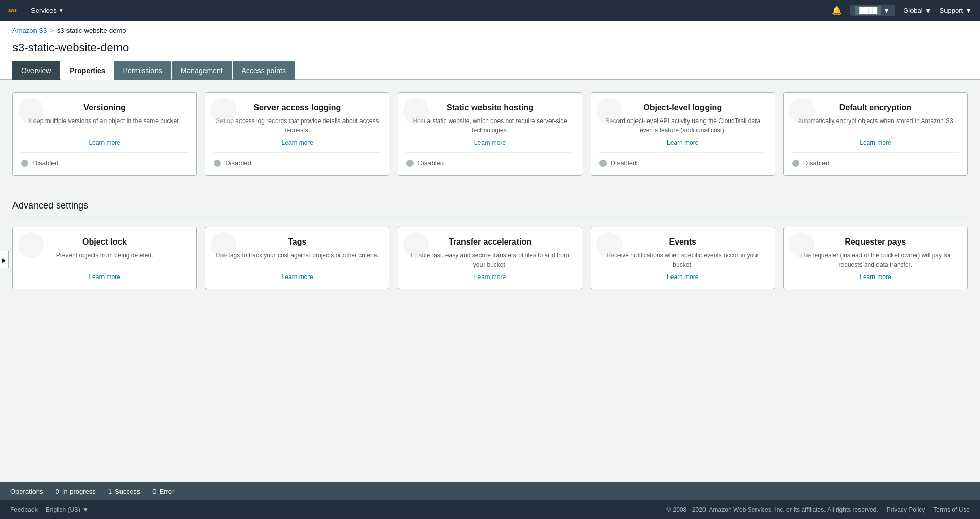  What do you see at coordinates (297, 258) in the screenshot?
I see `tags-card: Tags Use tags to track your cost against…` at bounding box center [297, 258].